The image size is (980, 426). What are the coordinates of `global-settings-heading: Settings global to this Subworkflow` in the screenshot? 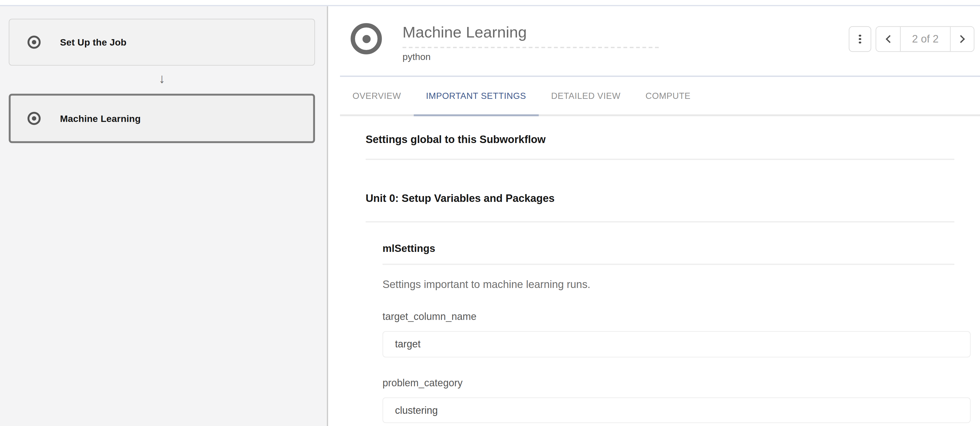 It's located at (668, 140).